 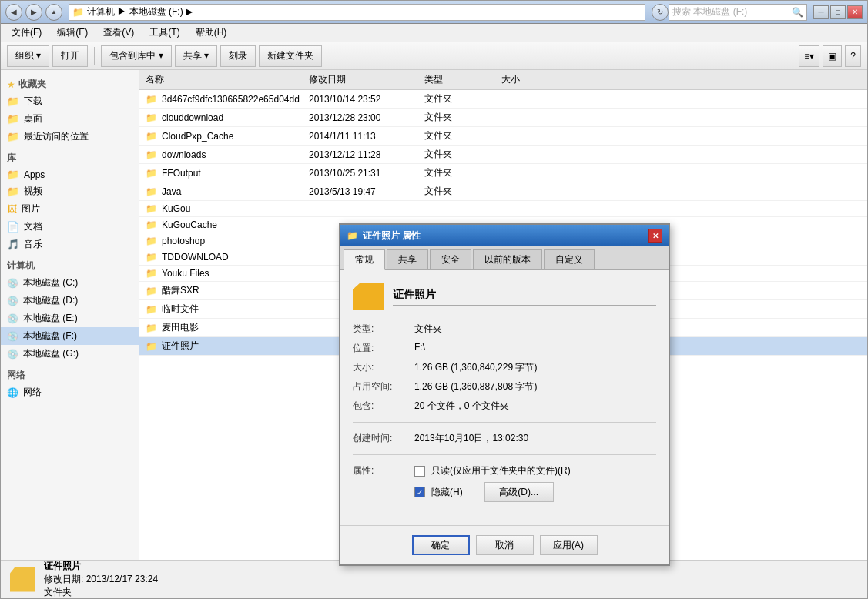 What do you see at coordinates (504, 545) in the screenshot?
I see `dialog-buttons: 确定 取消 应用(A)` at bounding box center [504, 545].